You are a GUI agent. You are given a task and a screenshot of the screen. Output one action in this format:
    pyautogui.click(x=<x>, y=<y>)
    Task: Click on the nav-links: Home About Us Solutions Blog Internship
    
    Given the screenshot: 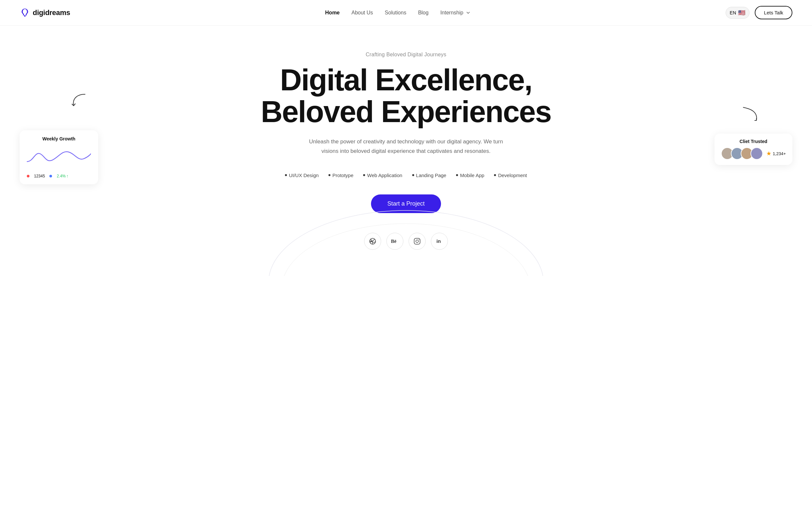 What is the action you would take?
    pyautogui.click(x=398, y=13)
    